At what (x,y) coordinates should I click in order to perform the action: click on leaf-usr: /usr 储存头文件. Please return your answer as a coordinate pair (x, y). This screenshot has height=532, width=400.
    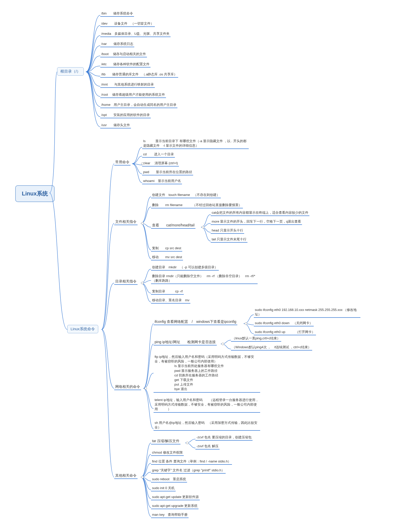
    Looking at the image, I should click on (116, 125).